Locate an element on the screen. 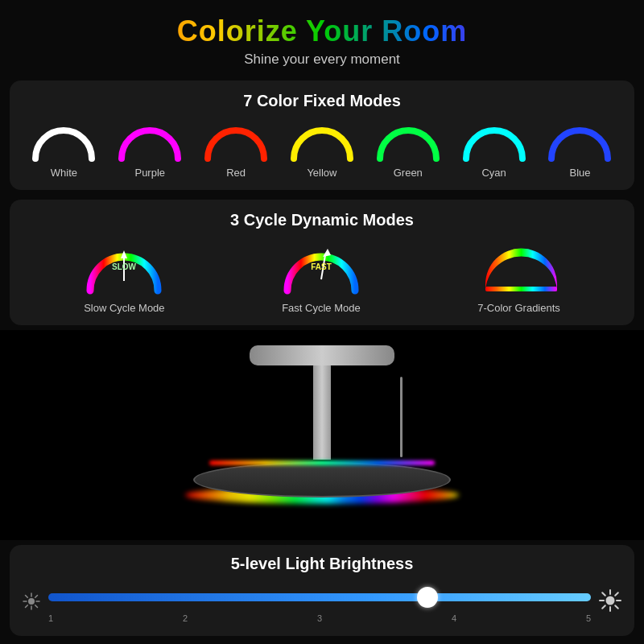  lamp-base-wrapper is located at coordinates (322, 481).